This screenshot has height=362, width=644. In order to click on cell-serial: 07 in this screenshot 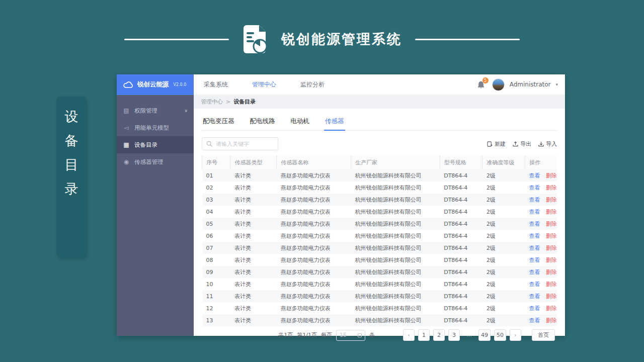, I will do `click(216, 248)`.